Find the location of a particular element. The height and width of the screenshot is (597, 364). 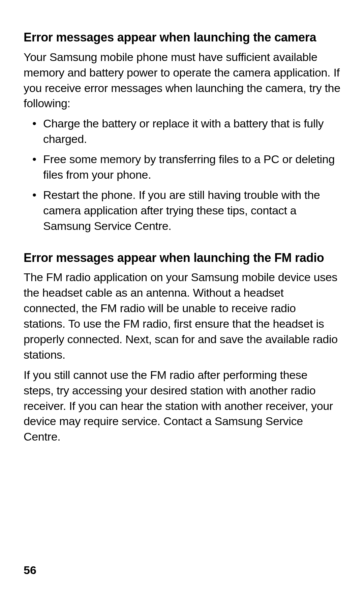

section-intro: Your Samsung mobile phone must have suff… is located at coordinates (182, 81).